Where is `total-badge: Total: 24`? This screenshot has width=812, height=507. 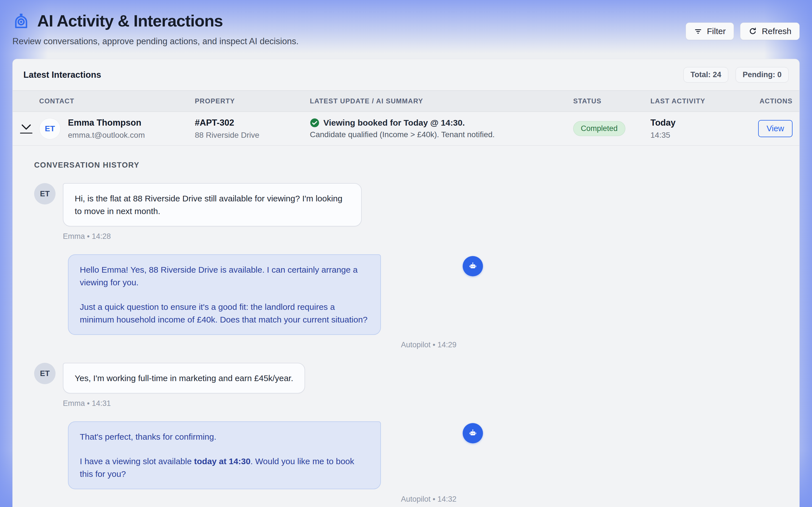
total-badge: Total: 24 is located at coordinates (706, 75).